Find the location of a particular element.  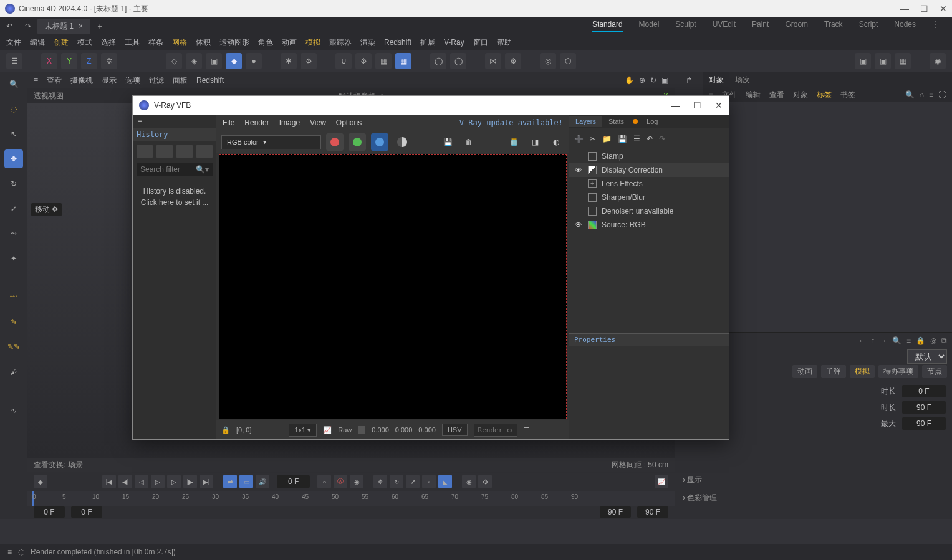

layout-track: Track is located at coordinates (834, 26).